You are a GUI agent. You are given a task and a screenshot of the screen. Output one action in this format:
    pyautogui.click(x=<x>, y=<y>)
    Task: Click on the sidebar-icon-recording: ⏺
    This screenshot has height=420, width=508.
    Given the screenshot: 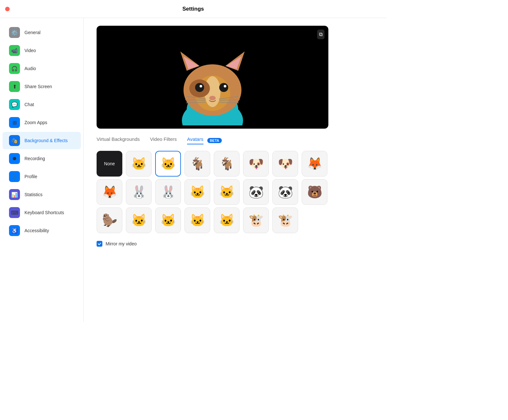 What is the action you would take?
    pyautogui.click(x=14, y=159)
    